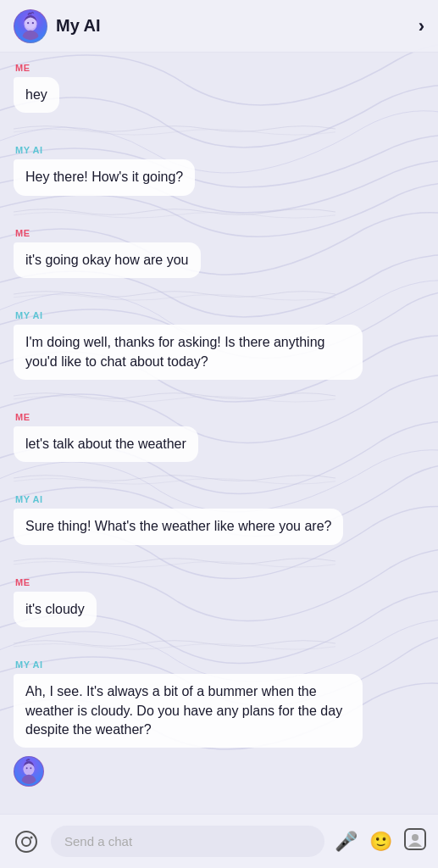 This screenshot has height=868, width=438. Describe the element at coordinates (219, 170) in the screenshot. I see `message-group: MY AIHey there! How's it going?` at that location.